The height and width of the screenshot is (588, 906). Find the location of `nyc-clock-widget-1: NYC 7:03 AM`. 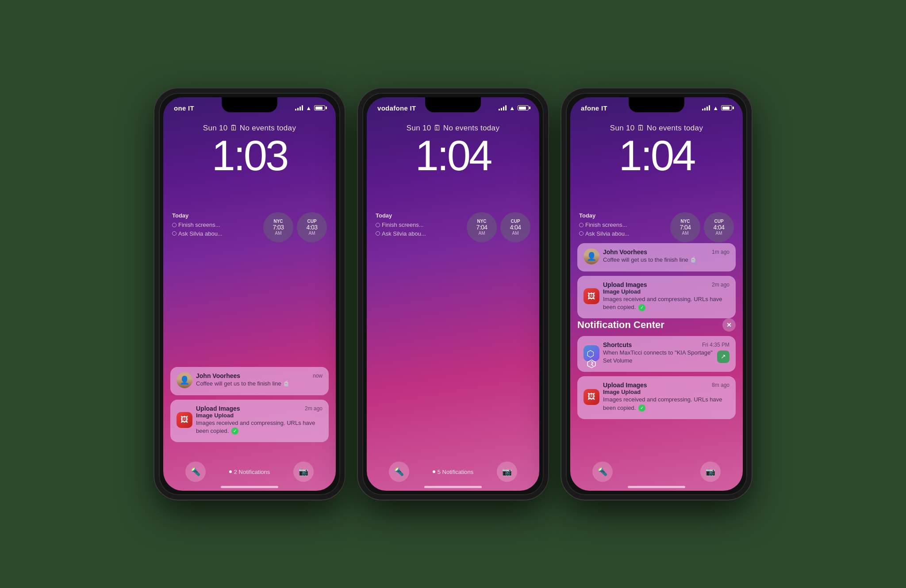

nyc-clock-widget-1: NYC 7:03 AM is located at coordinates (278, 227).